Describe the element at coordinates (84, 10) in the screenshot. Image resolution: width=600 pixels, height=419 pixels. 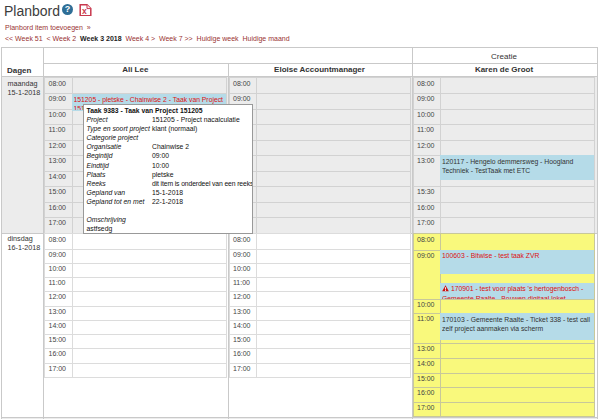
I see `svg-text: x` at that location.